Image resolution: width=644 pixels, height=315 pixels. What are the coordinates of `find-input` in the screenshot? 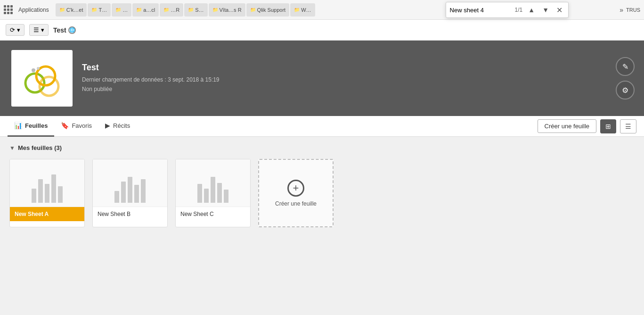 It's located at (481, 10).